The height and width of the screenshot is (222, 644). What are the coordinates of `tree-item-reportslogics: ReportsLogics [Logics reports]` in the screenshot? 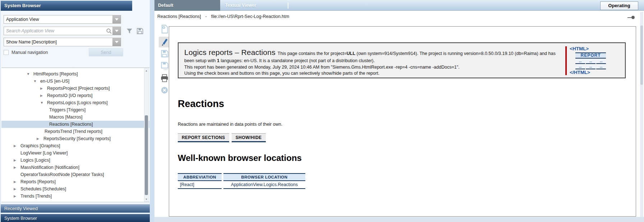 It's located at (75, 103).